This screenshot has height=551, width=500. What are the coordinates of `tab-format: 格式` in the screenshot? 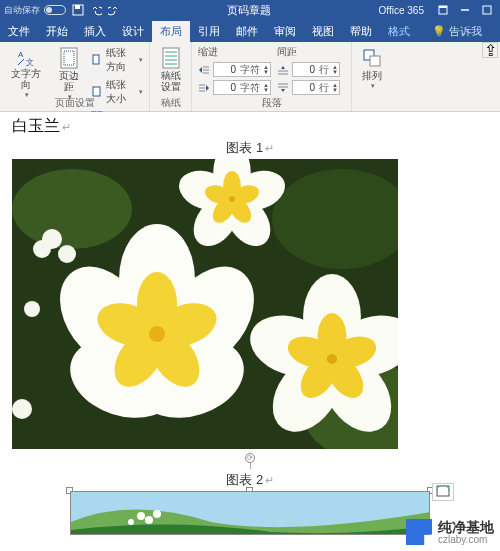 It's located at (399, 32).